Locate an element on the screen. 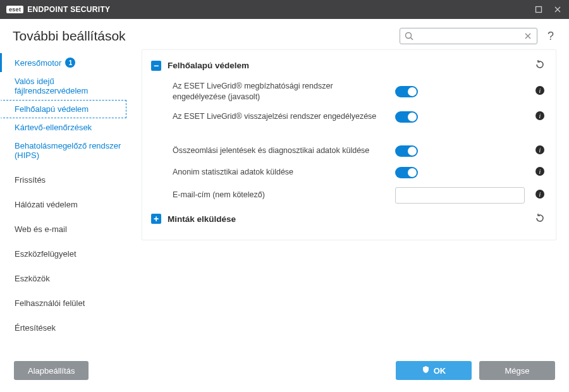 The height and width of the screenshot is (392, 569). row-livegrid-reputation: Az ESET LiveGrid® megbízhatósági rendsze… is located at coordinates (349, 92).